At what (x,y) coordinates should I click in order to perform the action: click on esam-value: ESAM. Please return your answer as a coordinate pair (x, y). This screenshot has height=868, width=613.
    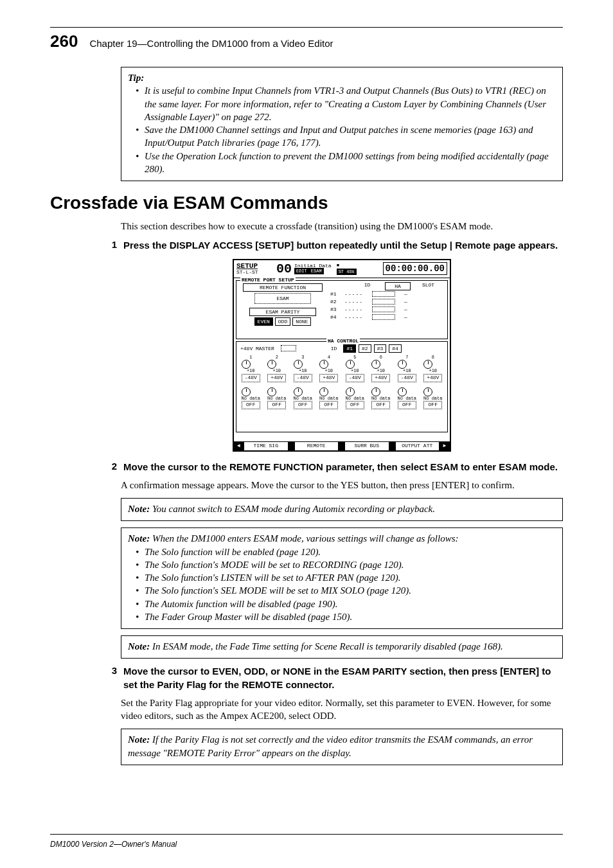
    Looking at the image, I should click on (283, 298).